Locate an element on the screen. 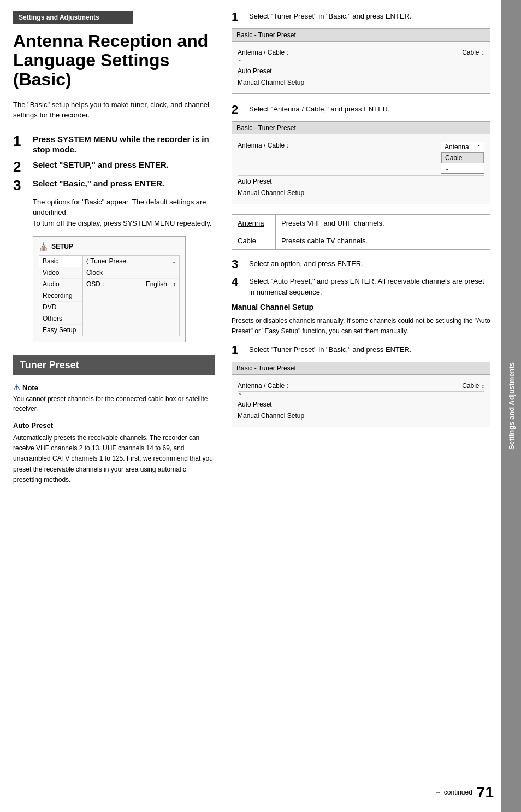  manual-step-1-text: Select "Tuner Preset" in "Basic," and pr… is located at coordinates (370, 350).